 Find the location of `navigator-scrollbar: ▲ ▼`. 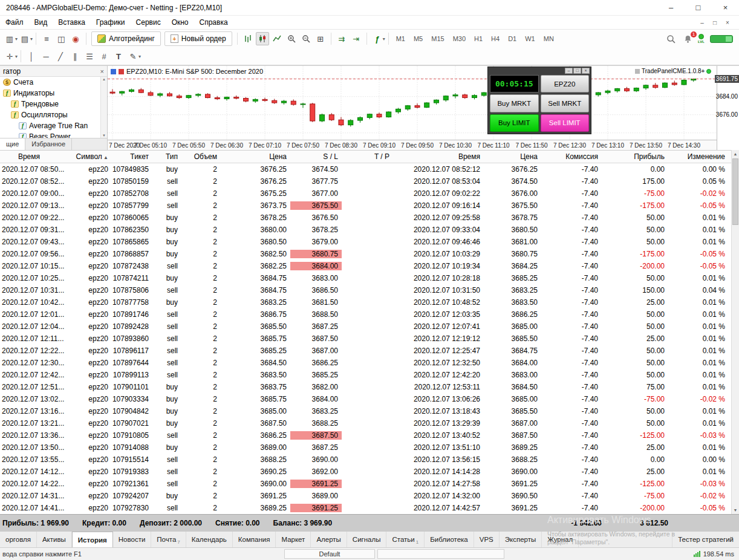

navigator-scrollbar: ▲ ▼ is located at coordinates (104, 108).